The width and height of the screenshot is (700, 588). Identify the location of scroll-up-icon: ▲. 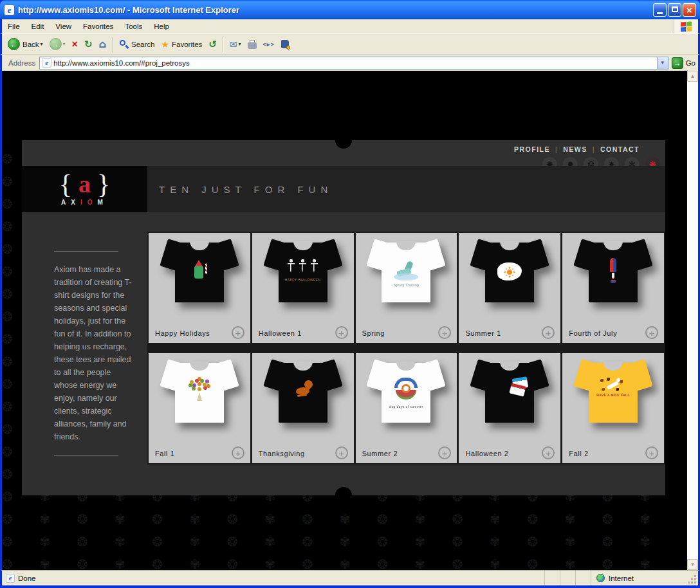
(692, 76).